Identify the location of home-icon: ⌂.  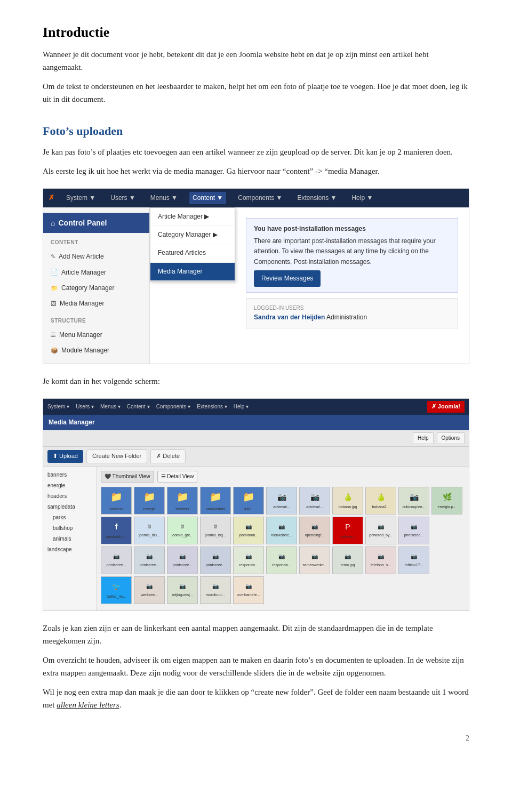
(53, 223).